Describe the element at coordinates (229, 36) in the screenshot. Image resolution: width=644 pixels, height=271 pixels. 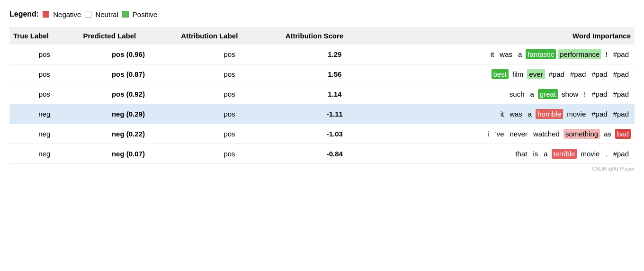
I see `col-attribution-label: Attribution Label` at that location.